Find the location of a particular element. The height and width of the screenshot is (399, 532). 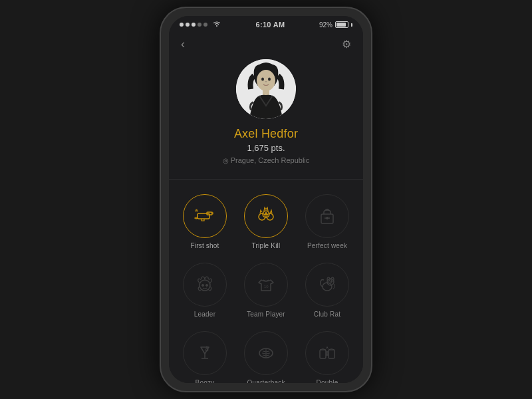

badge-leader: Leader is located at coordinates (205, 290).